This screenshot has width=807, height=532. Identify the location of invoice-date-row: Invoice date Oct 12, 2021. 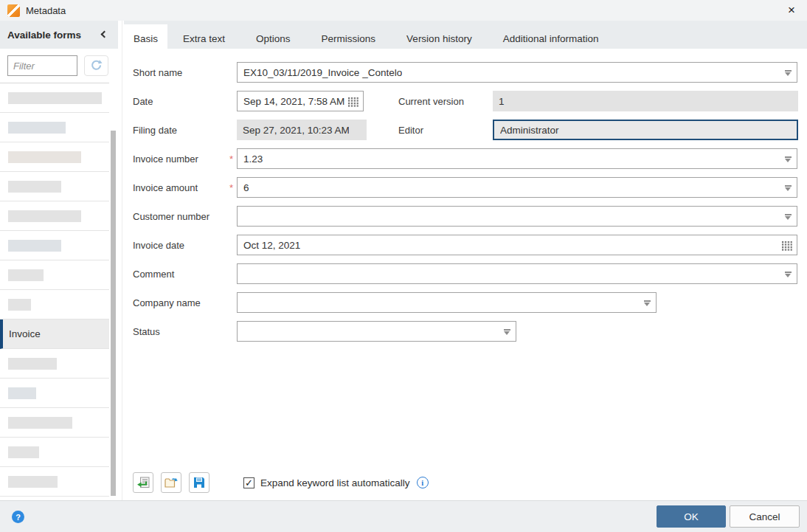
(470, 245).